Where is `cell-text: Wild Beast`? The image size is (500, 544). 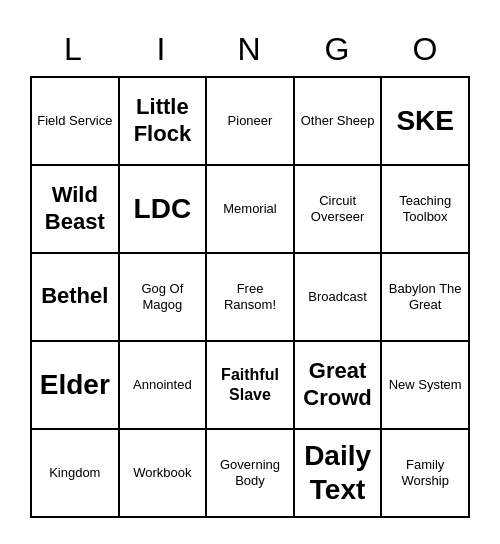
cell-text: Wild Beast is located at coordinates (75, 208).